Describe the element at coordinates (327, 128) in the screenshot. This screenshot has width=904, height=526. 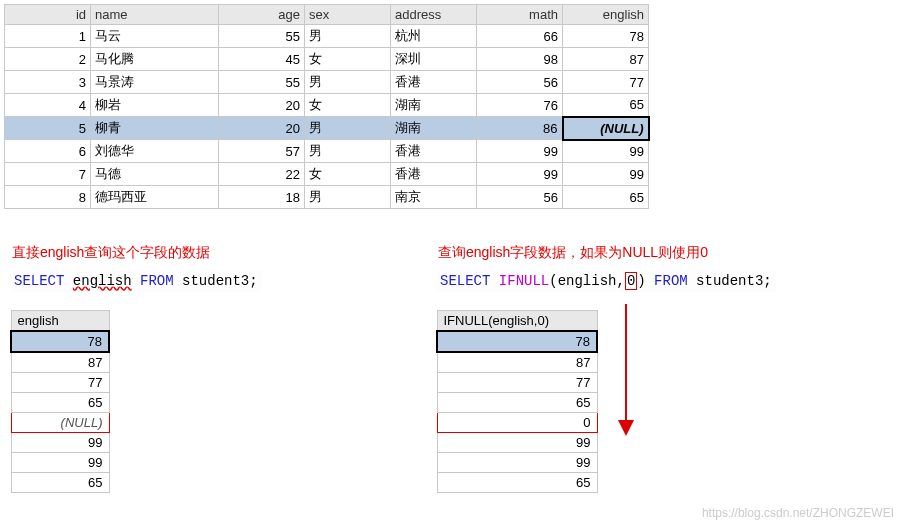
I see `table-row-selected: 5柳青20男湖南86(NULL)` at that location.